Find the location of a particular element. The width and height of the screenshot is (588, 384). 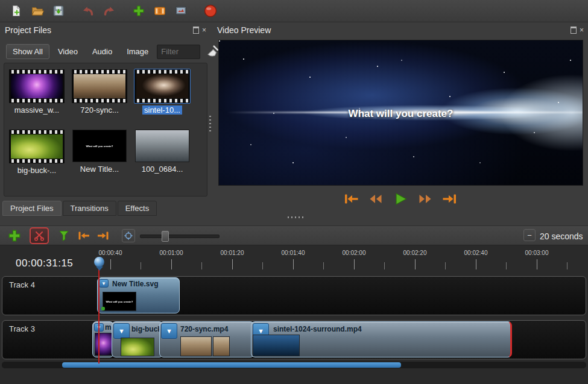

choose-profile-button is located at coordinates (160, 11).